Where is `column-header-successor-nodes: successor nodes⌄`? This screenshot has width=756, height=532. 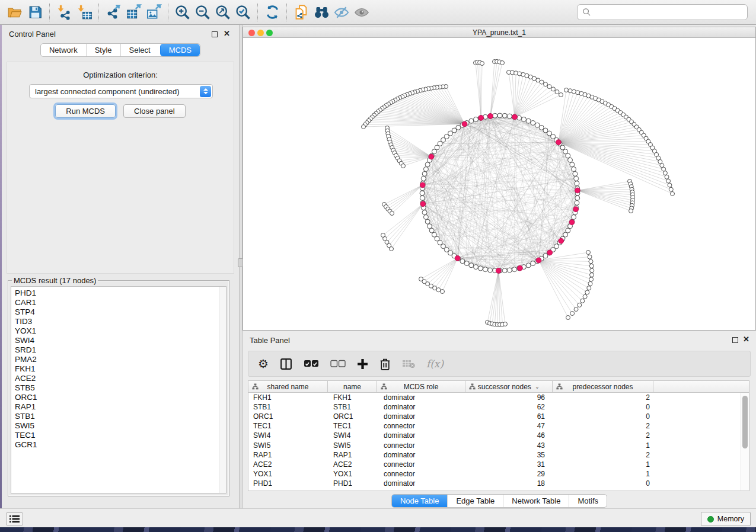 column-header-successor-nodes: successor nodes⌄ is located at coordinates (509, 386).